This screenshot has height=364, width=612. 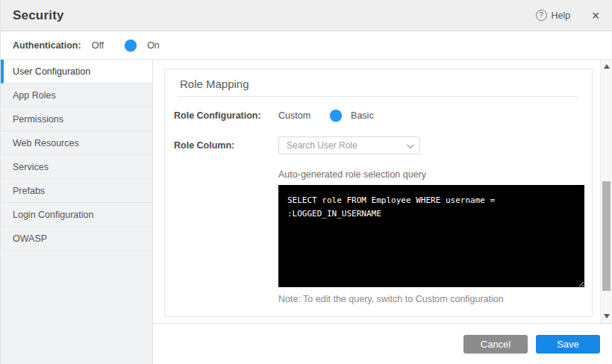 What do you see at coordinates (76, 143) in the screenshot?
I see `sidebar-item-web-resources: Web Resources` at bounding box center [76, 143].